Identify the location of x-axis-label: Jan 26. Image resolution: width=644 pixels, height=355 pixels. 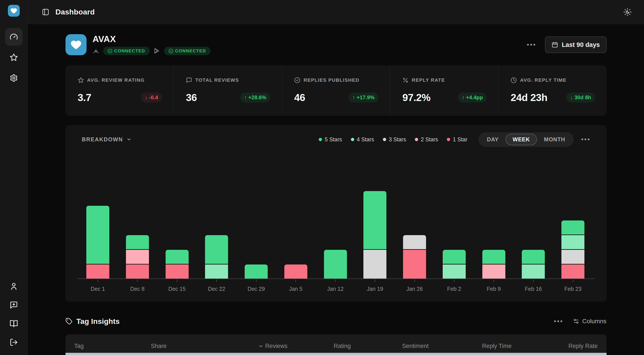
(414, 289).